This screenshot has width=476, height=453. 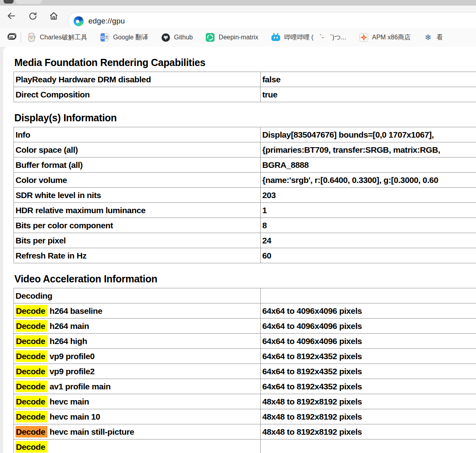 What do you see at coordinates (245, 135) in the screenshot?
I see `table-row: Info Display[835047676] bounds=[0,0 1707…` at bounding box center [245, 135].